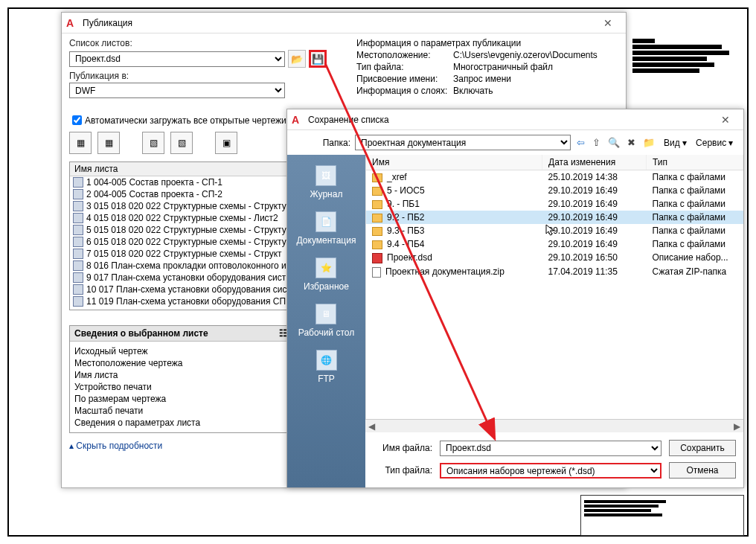 This screenshot has height=544, width=756. Describe the element at coordinates (181, 380) in the screenshot. I see `sheet-details-panel: Сведения о выбранном листе☷ Исходный чер…` at that location.